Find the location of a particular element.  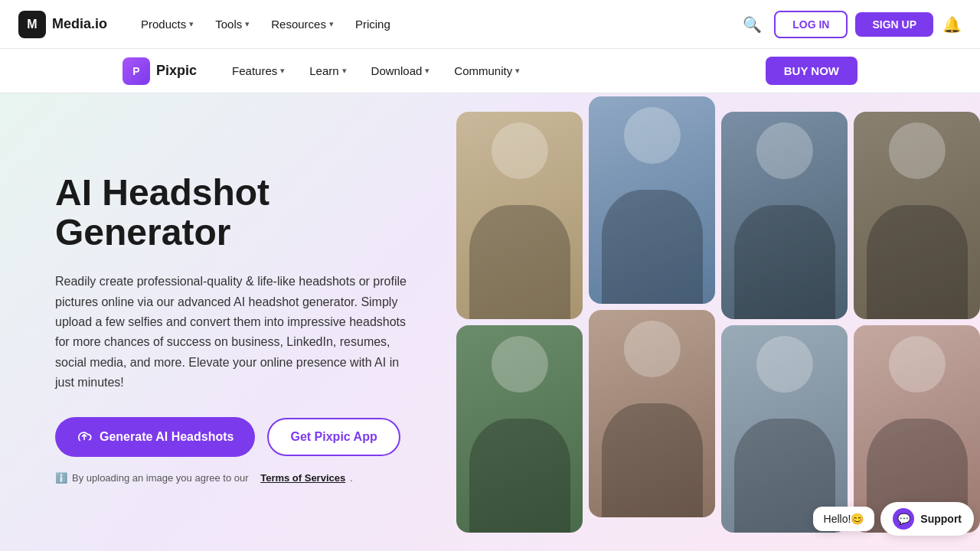

terms-of-services-link: Terms of Services is located at coordinates (303, 478).